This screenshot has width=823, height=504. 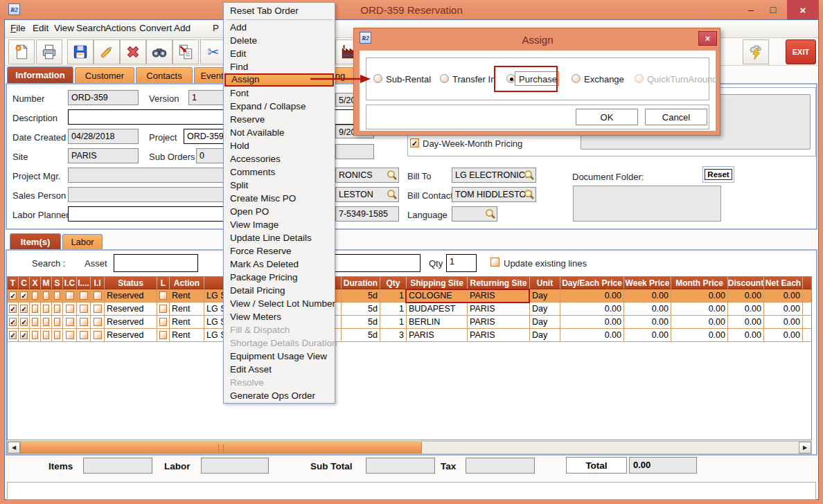 I want to click on grid-header-net-each: Net Each, so click(x=784, y=283).